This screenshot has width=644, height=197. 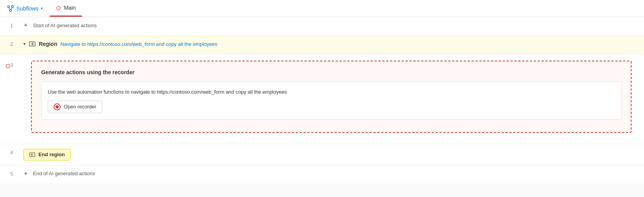 I want to click on region-header: ▾ Region Navigate to https://contoso.com…, so click(x=334, y=44).